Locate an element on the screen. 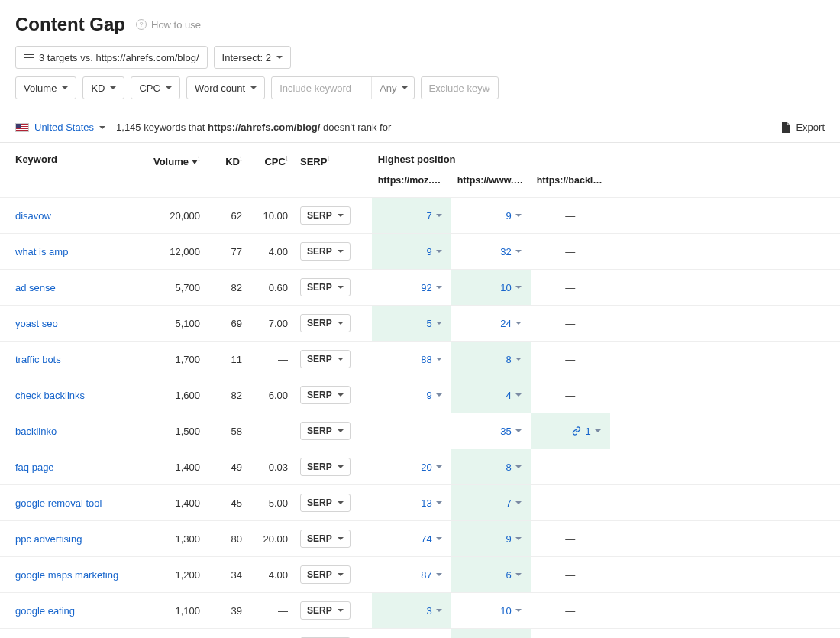 The width and height of the screenshot is (840, 638). position-cell: 74 is located at coordinates (412, 539).